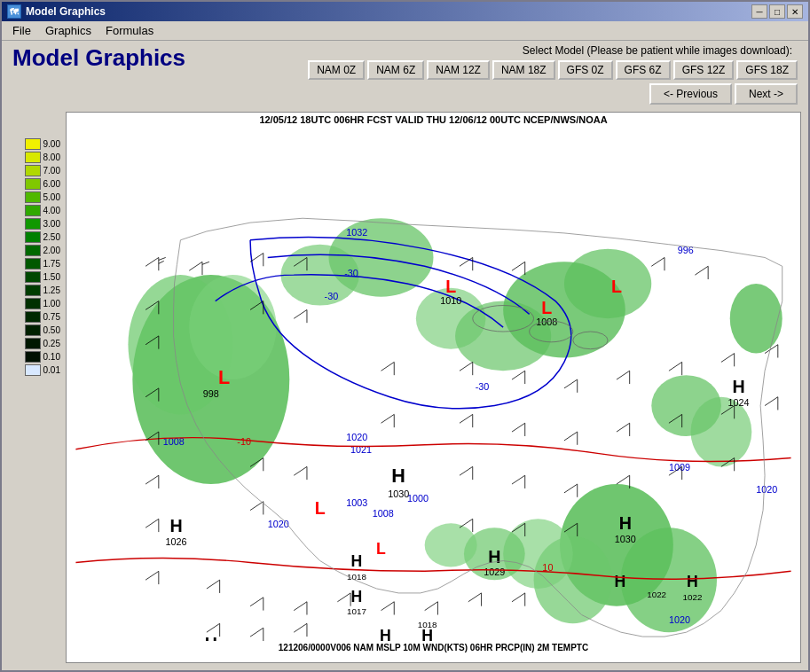  What do you see at coordinates (43, 238) in the screenshot?
I see `legend-item: 2.50` at bounding box center [43, 238].